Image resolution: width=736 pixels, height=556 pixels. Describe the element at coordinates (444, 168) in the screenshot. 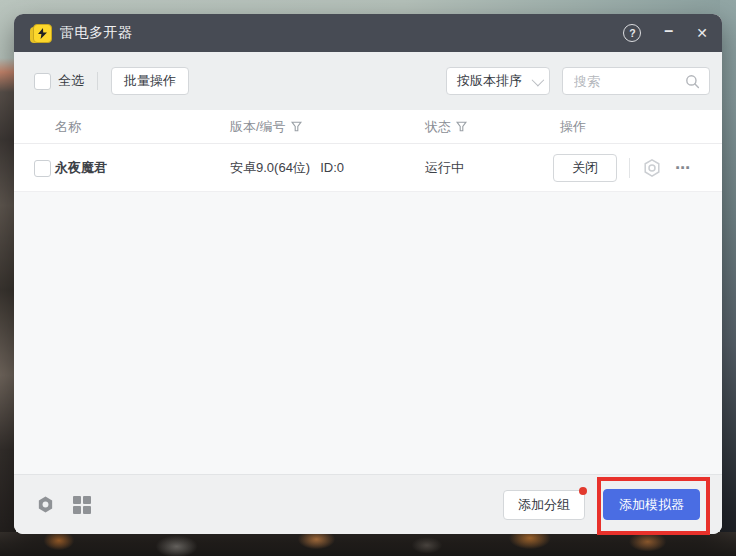

I see `status-running: 运行中` at that location.